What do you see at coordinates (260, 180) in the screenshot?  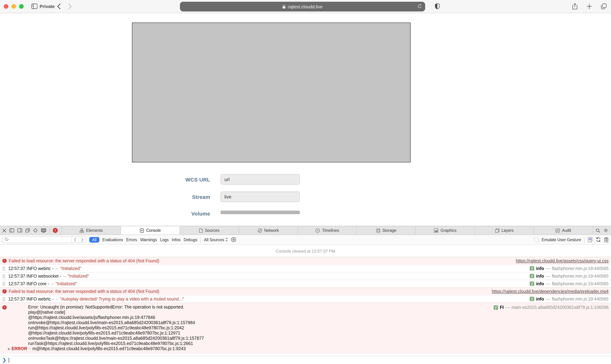 I see `wcs-url-input` at bounding box center [260, 180].